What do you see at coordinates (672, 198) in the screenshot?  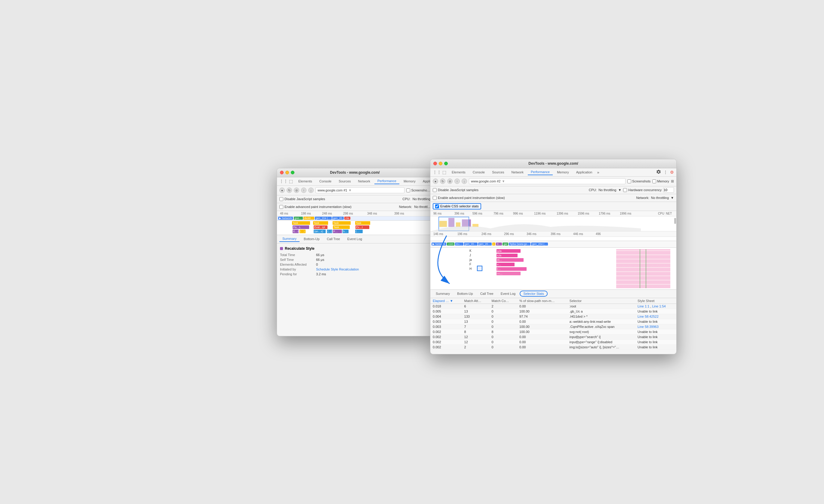 I see `network-dropdown-icon: ▼` at bounding box center [672, 198].